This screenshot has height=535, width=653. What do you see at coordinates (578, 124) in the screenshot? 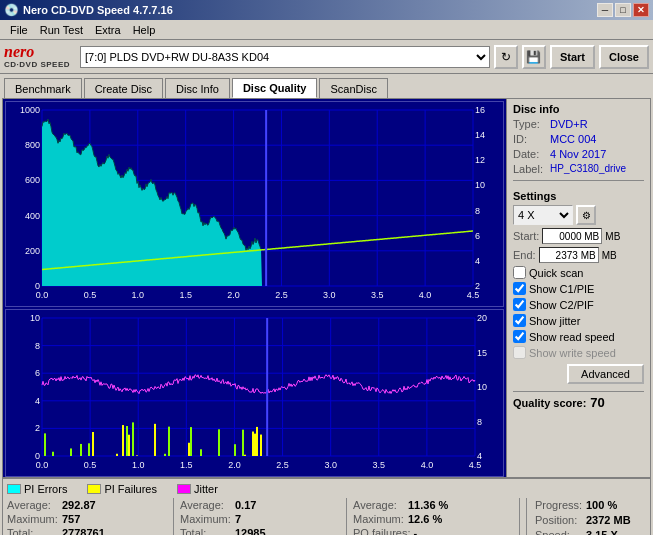
I see `disc-type-row: Type: DVD+R` at bounding box center [578, 124].